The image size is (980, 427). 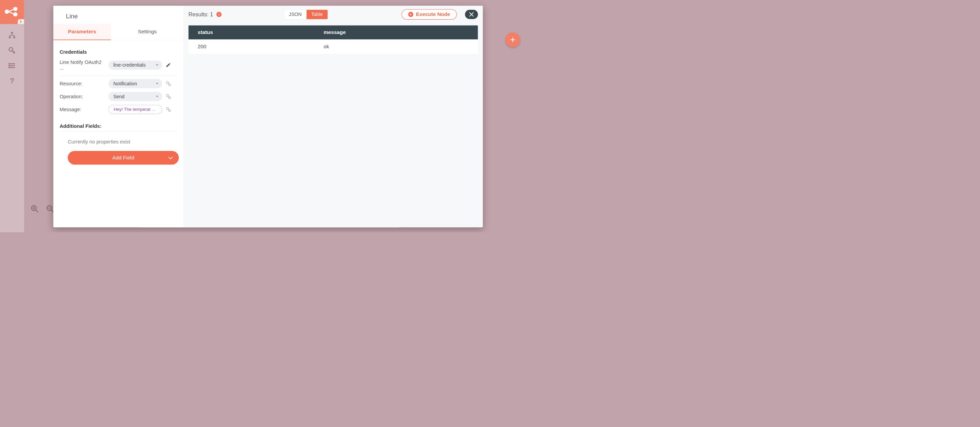 What do you see at coordinates (169, 84) in the screenshot?
I see `resource-options-icon` at bounding box center [169, 84].